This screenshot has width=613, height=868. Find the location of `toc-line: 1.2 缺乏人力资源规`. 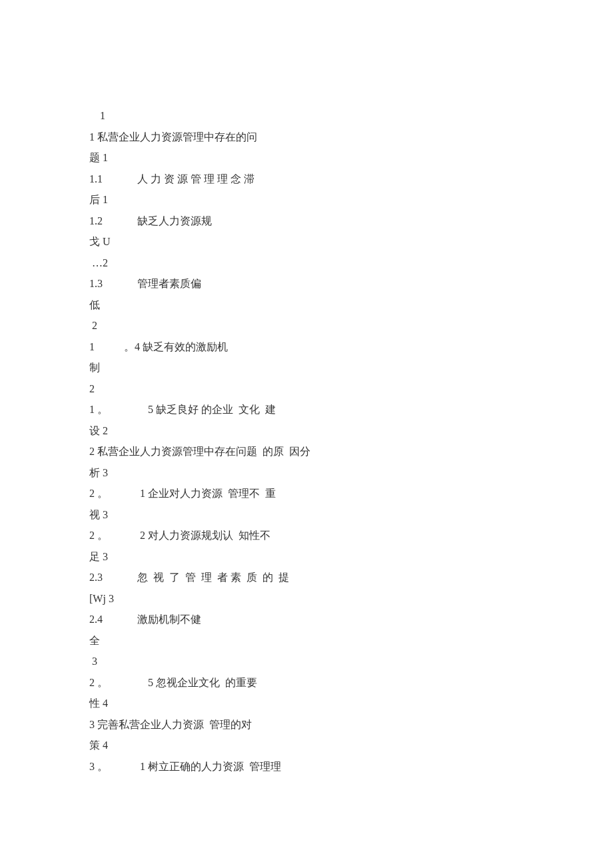

toc-line: 1.2 缺乏人力资源规 is located at coordinates (306, 221).